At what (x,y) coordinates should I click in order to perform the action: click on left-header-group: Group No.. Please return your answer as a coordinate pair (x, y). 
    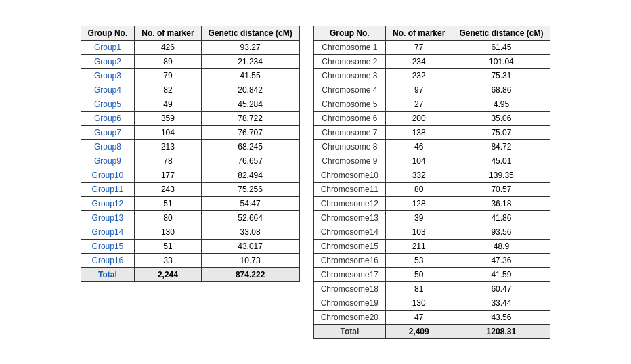
    Looking at the image, I should click on (108, 32).